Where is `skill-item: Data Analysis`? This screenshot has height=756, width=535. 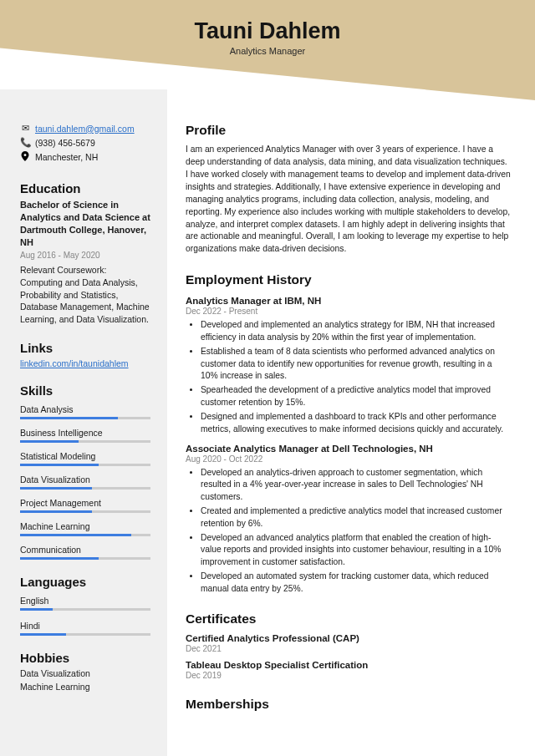
skill-item: Data Analysis is located at coordinates (85, 410).